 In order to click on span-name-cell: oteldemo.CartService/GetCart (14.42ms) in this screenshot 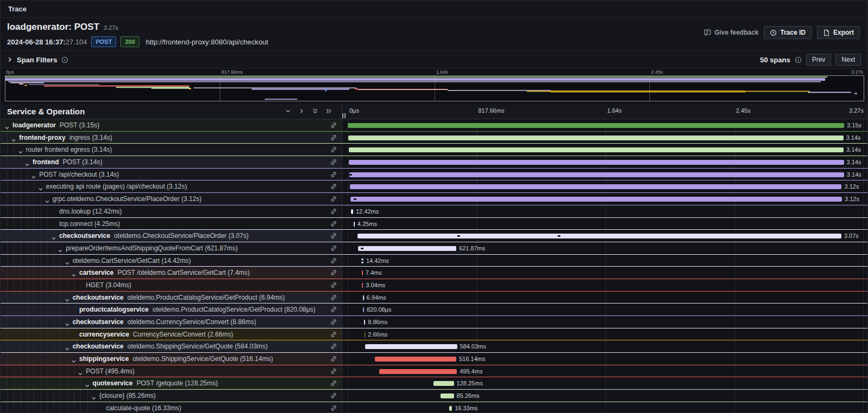, I will do `click(171, 261)`.